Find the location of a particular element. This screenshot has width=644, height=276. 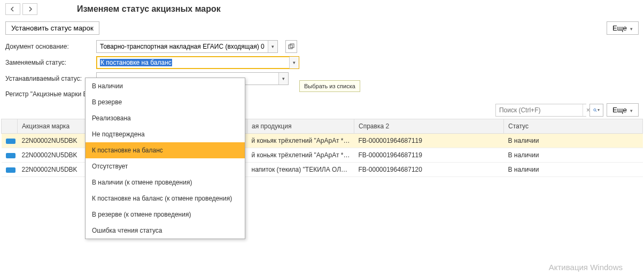

replaced-status-value: К постановке на баланс is located at coordinates (136, 63).